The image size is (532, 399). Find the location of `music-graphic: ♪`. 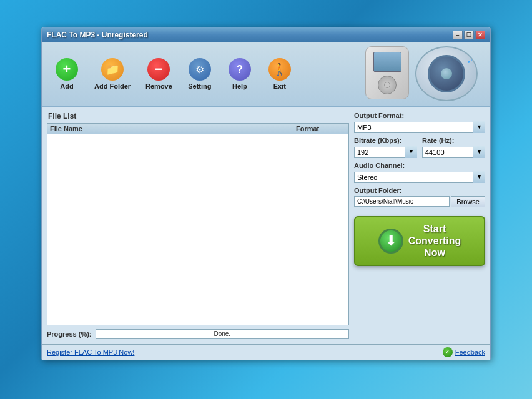

music-graphic: ♪ is located at coordinates (450, 74).